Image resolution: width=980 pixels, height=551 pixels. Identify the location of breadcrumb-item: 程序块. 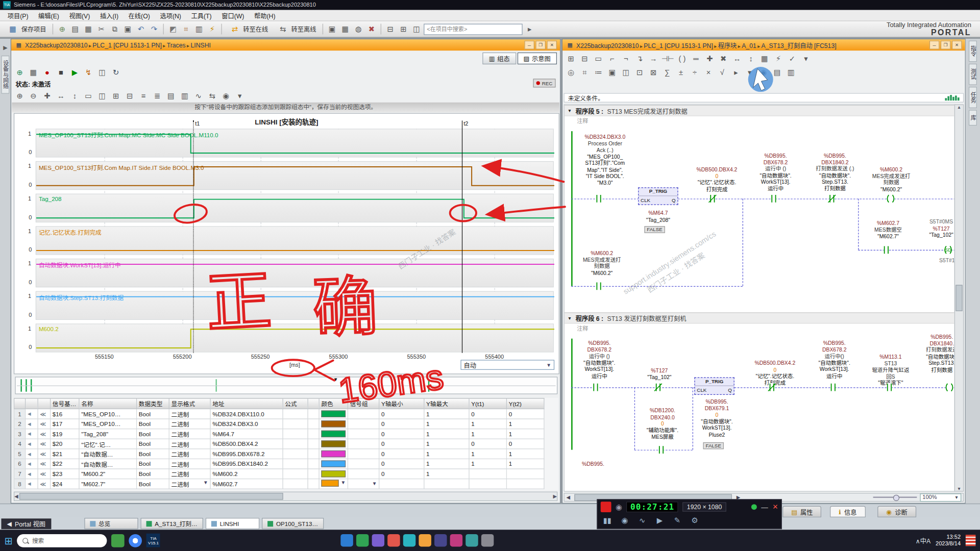
(728, 46).